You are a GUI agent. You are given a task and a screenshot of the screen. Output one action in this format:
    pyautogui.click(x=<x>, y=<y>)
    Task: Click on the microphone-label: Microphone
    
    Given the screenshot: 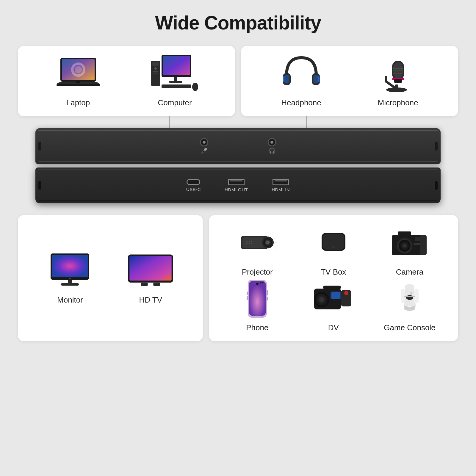 What is the action you would take?
    pyautogui.click(x=398, y=103)
    